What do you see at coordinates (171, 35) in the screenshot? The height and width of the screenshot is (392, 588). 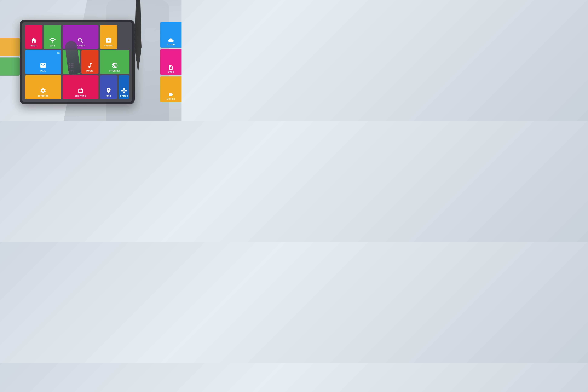 I see `cloud-tile: CLOUD` at bounding box center [171, 35].